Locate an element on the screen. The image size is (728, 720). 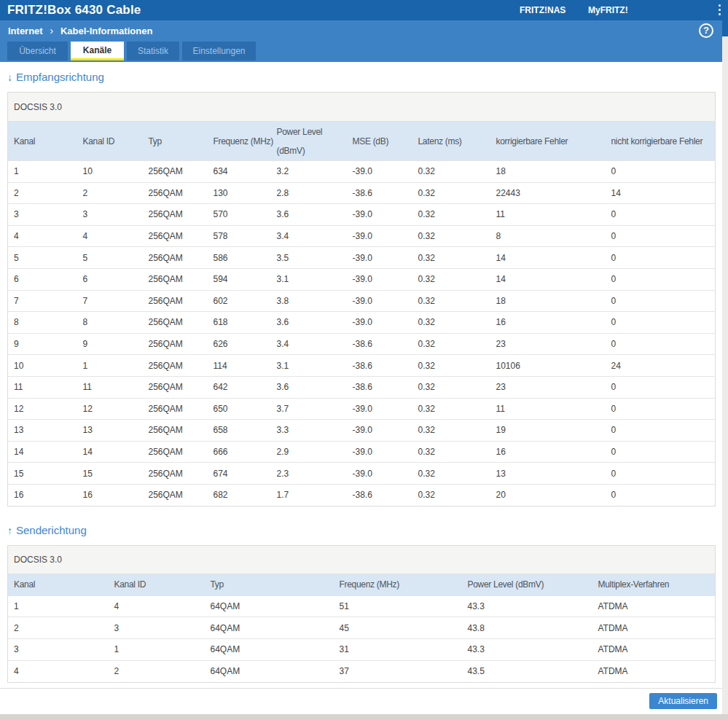
table-cell: 24 is located at coordinates (660, 366).